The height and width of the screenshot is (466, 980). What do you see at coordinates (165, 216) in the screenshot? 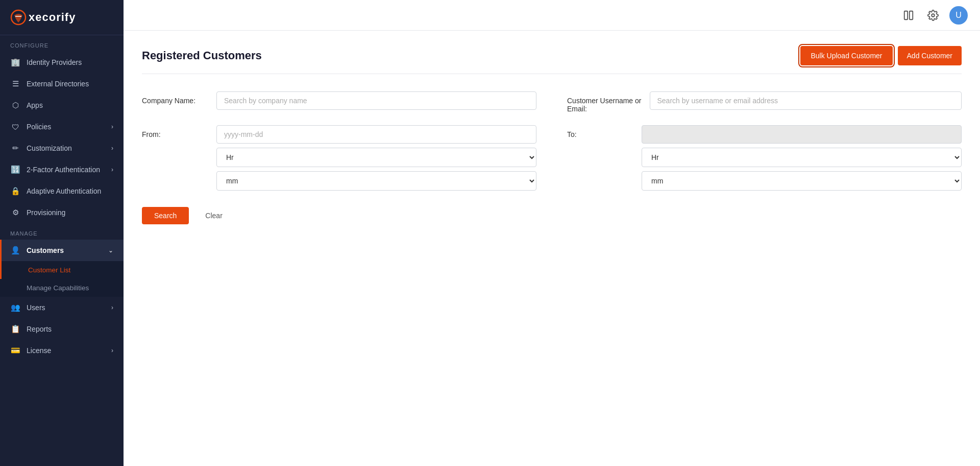
I see `search-button: Search` at bounding box center [165, 216].